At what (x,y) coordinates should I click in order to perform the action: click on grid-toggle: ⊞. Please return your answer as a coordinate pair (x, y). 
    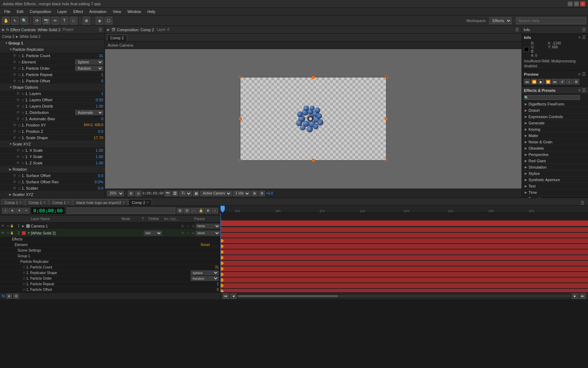
    Looking at the image, I should click on (131, 193).